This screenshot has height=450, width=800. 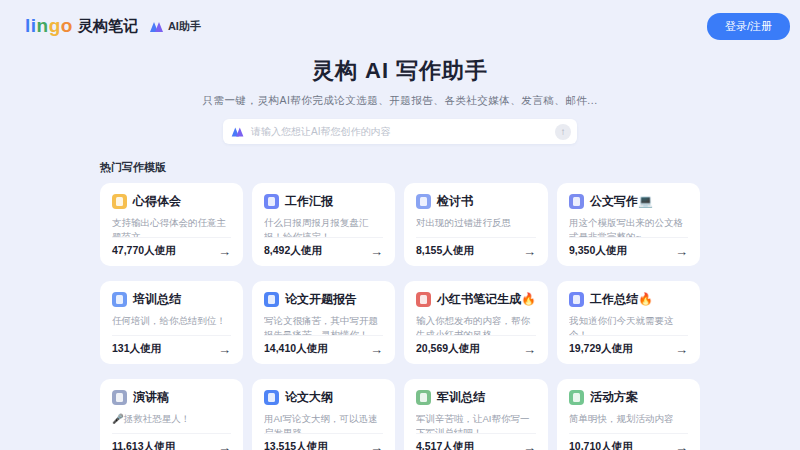 What do you see at coordinates (455, 202) in the screenshot?
I see `card-title: 检讨书` at bounding box center [455, 202].